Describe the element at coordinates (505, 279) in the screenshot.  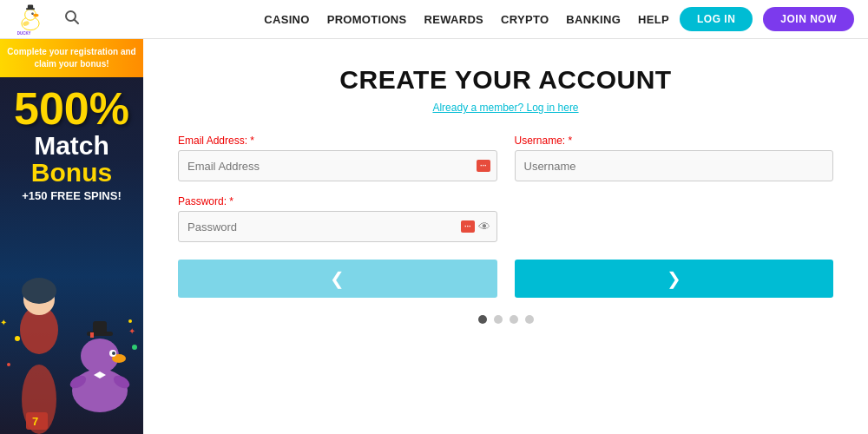
I see `nav-buttons: ❮ ❯` at that location.